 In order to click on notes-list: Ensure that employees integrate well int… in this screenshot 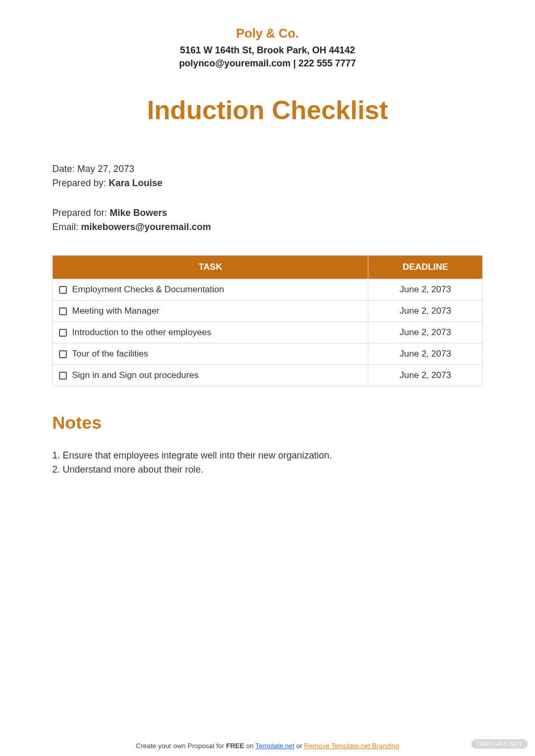, I will do `click(268, 463)`.